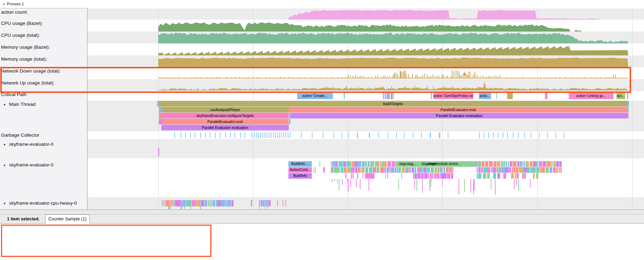  Describe the element at coordinates (300, 170) in the screenshot. I see `skyframe-slice: ActionConti...` at that location.